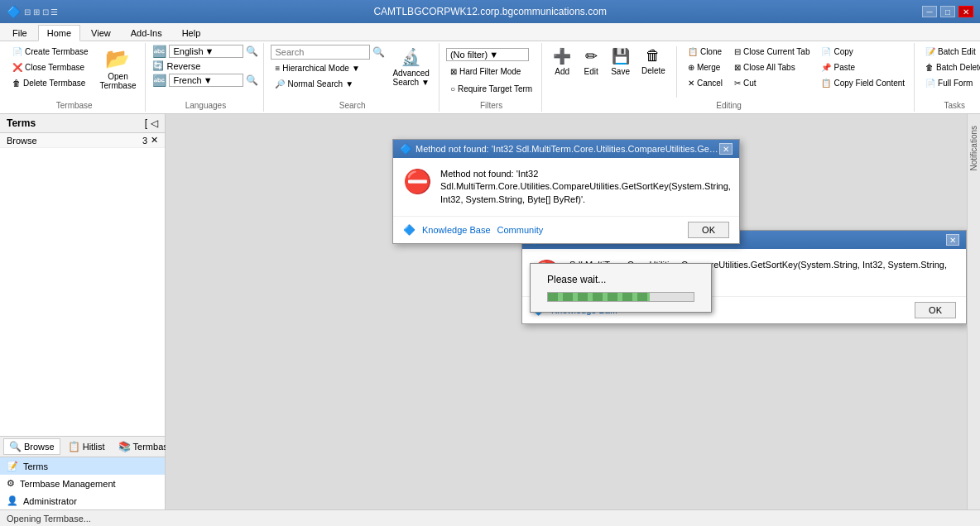 This screenshot has width=980, height=526. What do you see at coordinates (726, 149) in the screenshot?
I see `error-dialog-1-close: ✕` at bounding box center [726, 149].